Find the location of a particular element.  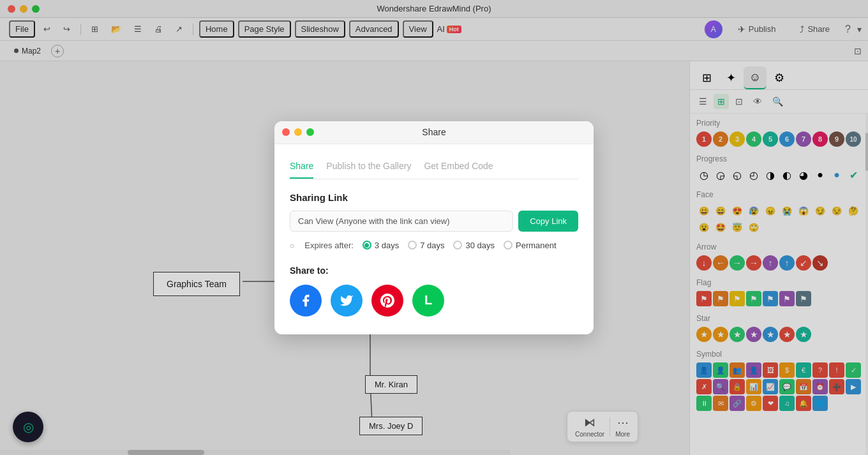

expires-label: ○ is located at coordinates (292, 245).